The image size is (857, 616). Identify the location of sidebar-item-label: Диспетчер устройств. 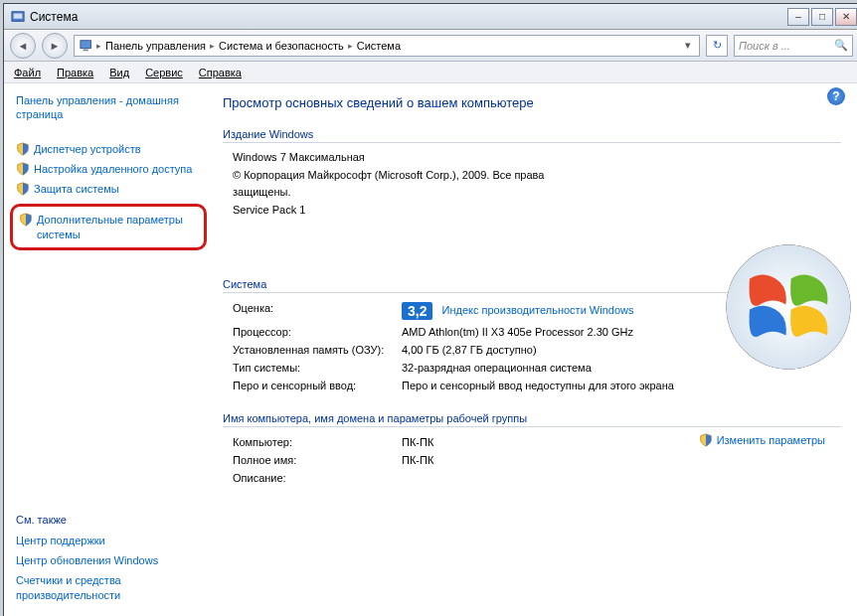
(87, 149).